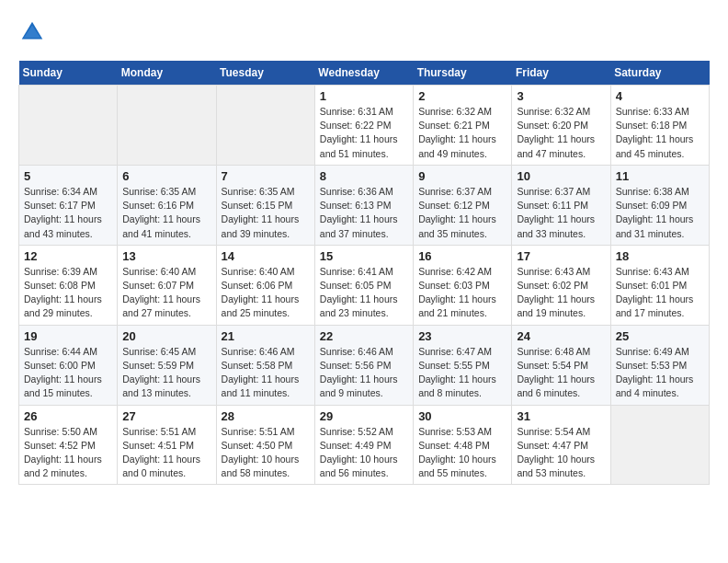  Describe the element at coordinates (364, 132) in the screenshot. I see `day-info: Sunrise: 6:31 AM Sunset: 6:22 PM Dayligh…` at that location.